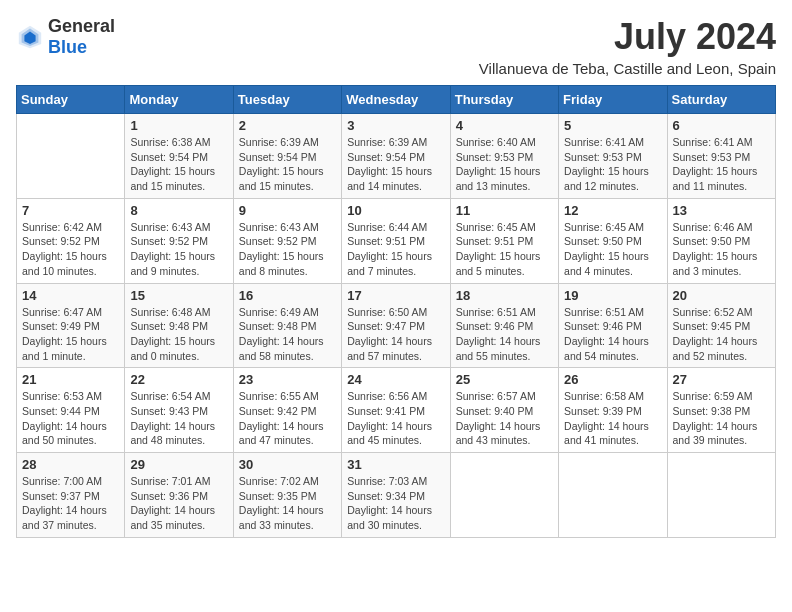 The image size is (792, 612). Describe the element at coordinates (179, 326) in the screenshot. I see `calendar-cell: 15Sunrise: 6:48 AM Sunset: 9:48 PM Dayli…` at that location.